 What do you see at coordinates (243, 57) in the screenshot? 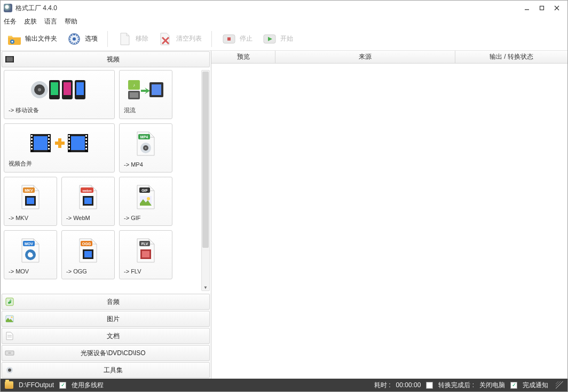
I see `col-preview: 预览` at bounding box center [243, 57].